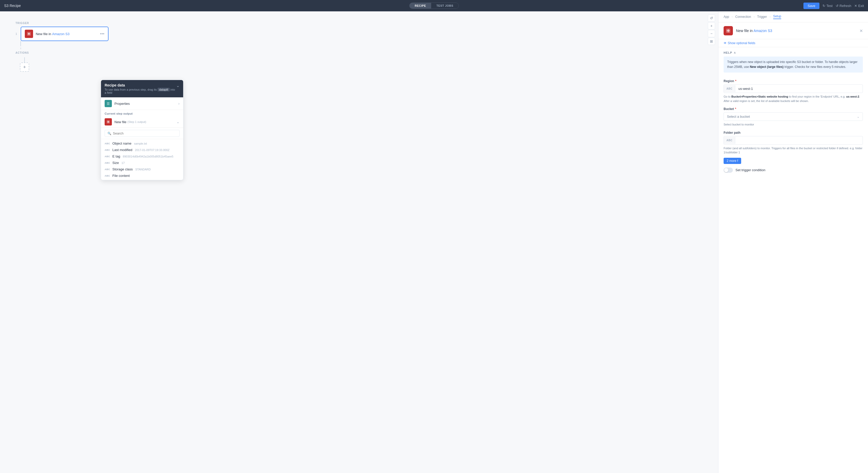 The width and height of the screenshot is (868, 473). I want to click on more-fields-button: 2 more f, so click(733, 161).